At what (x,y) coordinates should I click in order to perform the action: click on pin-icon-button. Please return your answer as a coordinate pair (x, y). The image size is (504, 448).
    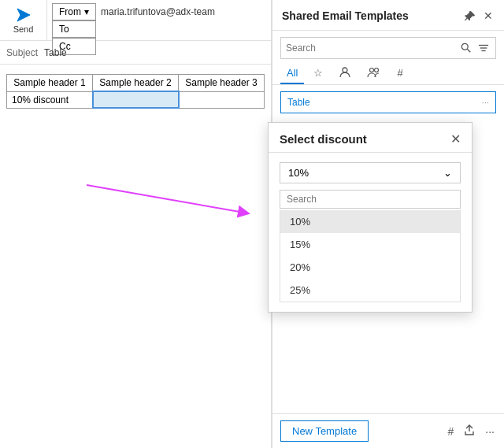
    Looking at the image, I should click on (470, 16).